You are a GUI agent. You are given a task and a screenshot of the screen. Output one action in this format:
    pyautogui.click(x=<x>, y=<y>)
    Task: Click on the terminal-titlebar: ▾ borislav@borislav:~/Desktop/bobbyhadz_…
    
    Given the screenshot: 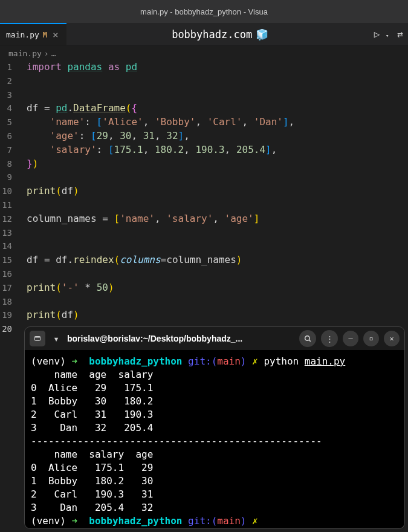 What is the action you would take?
    pyautogui.click(x=215, y=339)
    